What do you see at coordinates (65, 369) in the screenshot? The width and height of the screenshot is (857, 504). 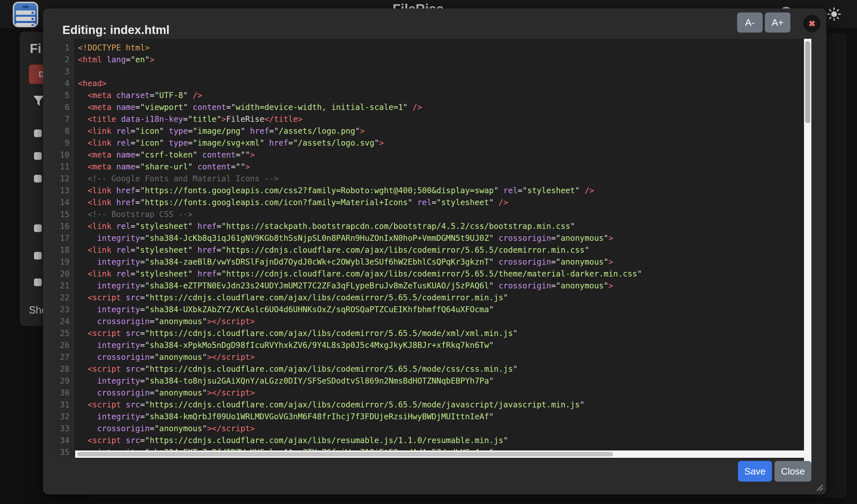 I see `line-number: 28` at bounding box center [65, 369].